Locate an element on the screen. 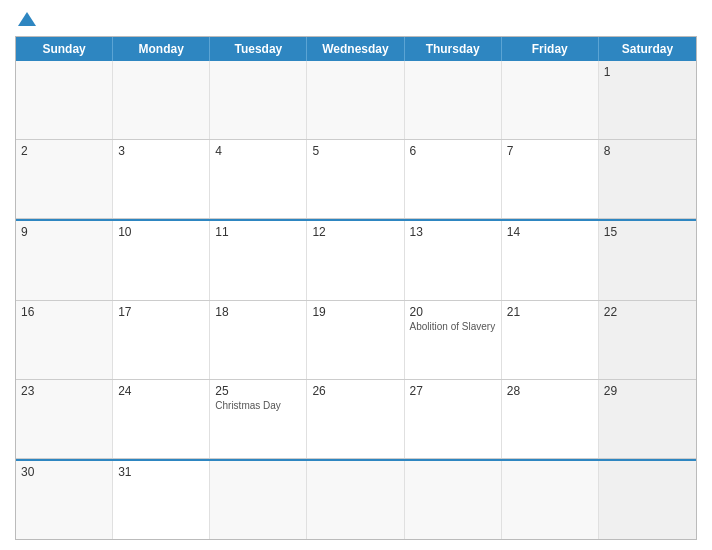 This screenshot has width=712, height=550. week-row-0: 1 is located at coordinates (356, 100).